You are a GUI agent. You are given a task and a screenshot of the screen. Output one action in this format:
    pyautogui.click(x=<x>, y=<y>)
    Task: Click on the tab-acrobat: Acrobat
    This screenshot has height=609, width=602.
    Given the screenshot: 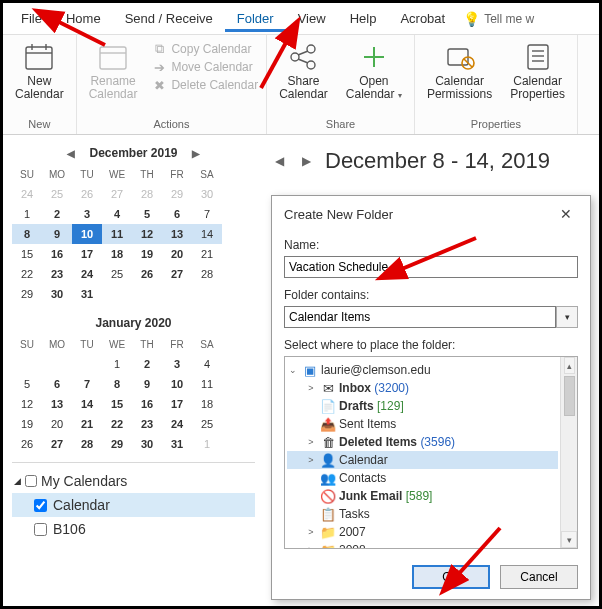 What is the action you would take?
    pyautogui.click(x=422, y=18)
    